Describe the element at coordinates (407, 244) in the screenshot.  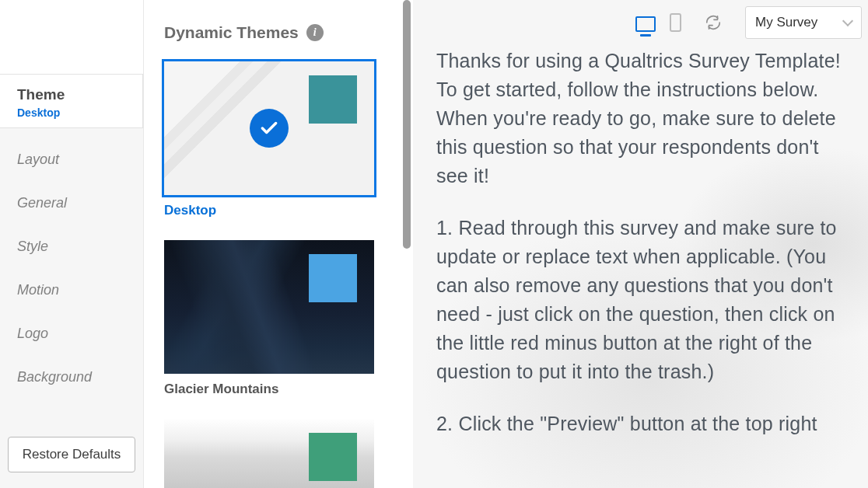
I see `vertical-scrollbar` at that location.